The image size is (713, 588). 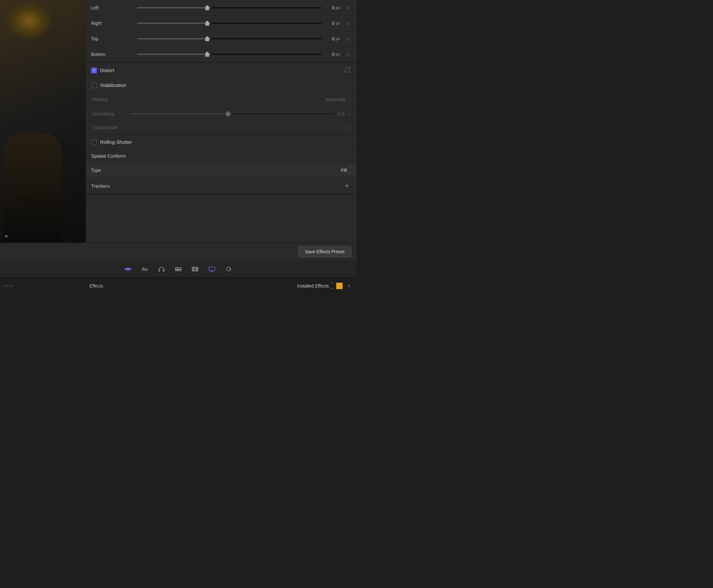 I want to click on top-value: 0, so click(x=330, y=39).